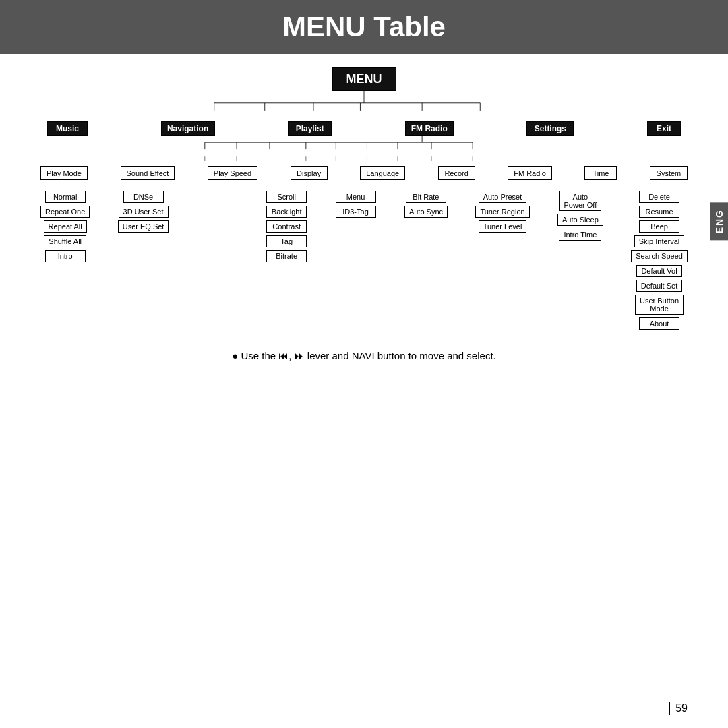  What do you see at coordinates (364, 356) in the screenshot?
I see `instruction-text: ● Use the ⏮, ⏭ lever and NAVI button to …` at bounding box center [364, 356].